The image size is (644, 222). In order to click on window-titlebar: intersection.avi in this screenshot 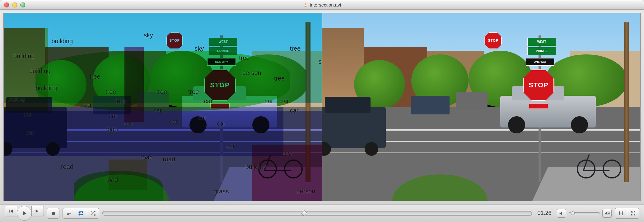, I will do `click(322, 5)`.